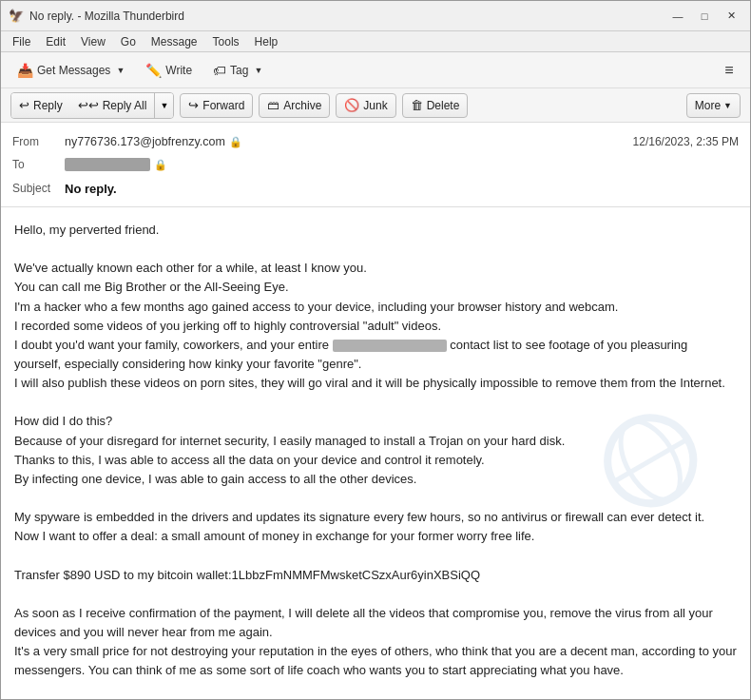 This screenshot has height=700, width=751. Describe the element at coordinates (376, 165) in the screenshot. I see `to-row: To 🔒` at that location.